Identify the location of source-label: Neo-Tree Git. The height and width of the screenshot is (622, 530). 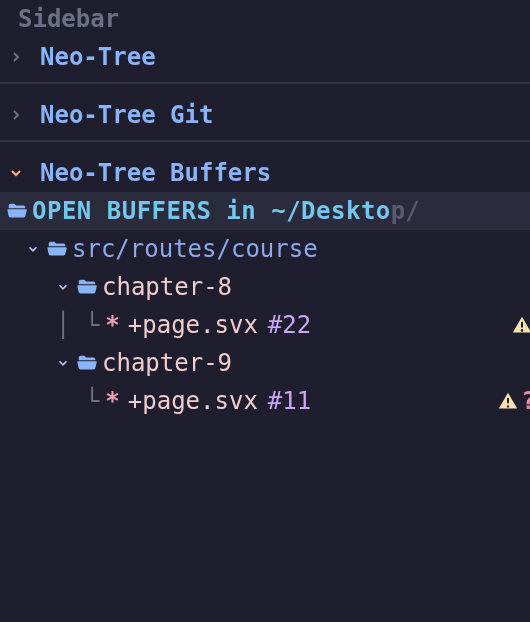
(126, 115).